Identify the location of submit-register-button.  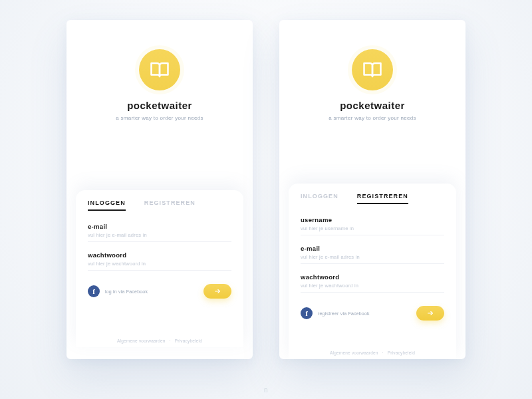
(430, 313).